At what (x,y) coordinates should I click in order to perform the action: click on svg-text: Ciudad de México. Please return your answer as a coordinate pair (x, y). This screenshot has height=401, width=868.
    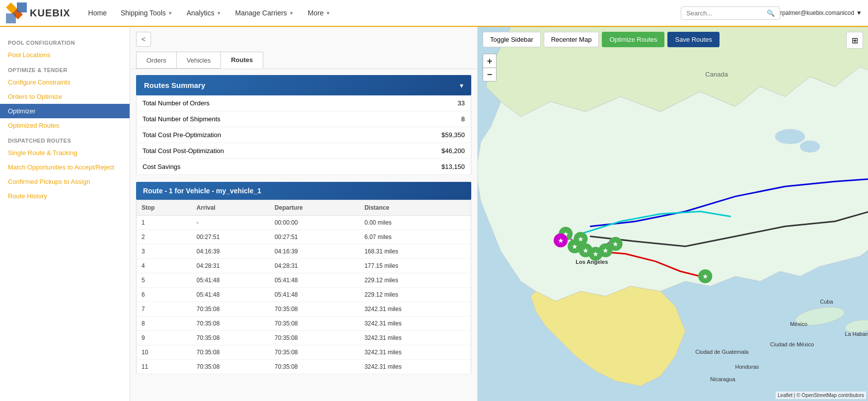
    Looking at the image, I should click on (792, 344).